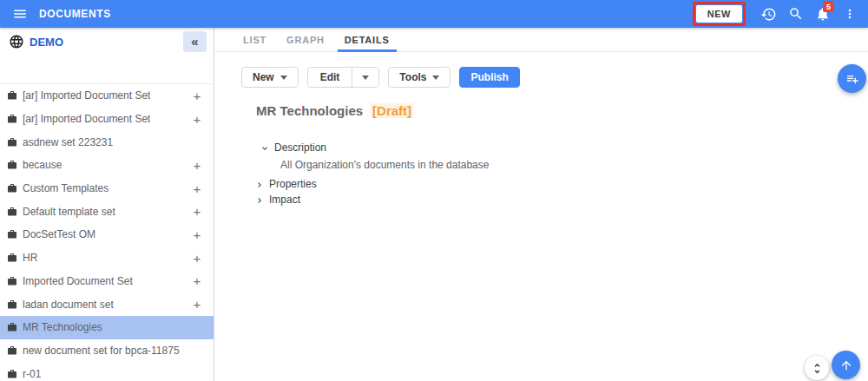  What do you see at coordinates (309, 111) in the screenshot?
I see `document-title-text: MR Technologies` at bounding box center [309, 111].